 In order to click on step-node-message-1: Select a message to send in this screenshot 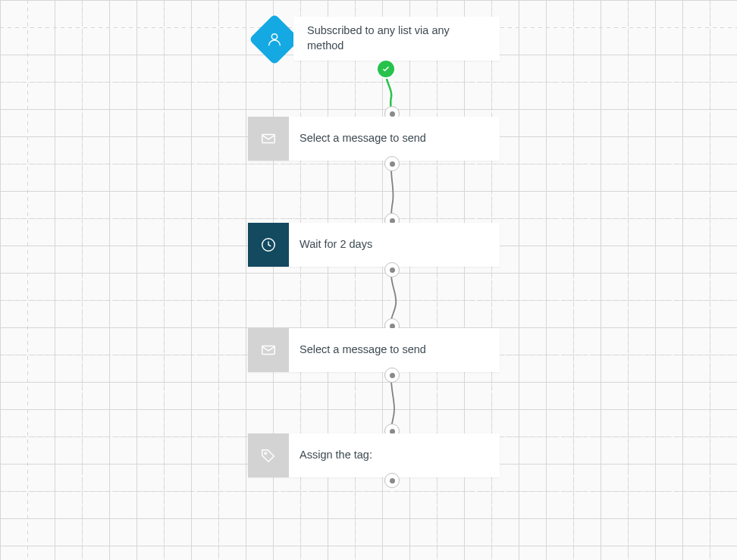, I will do `click(374, 139)`.